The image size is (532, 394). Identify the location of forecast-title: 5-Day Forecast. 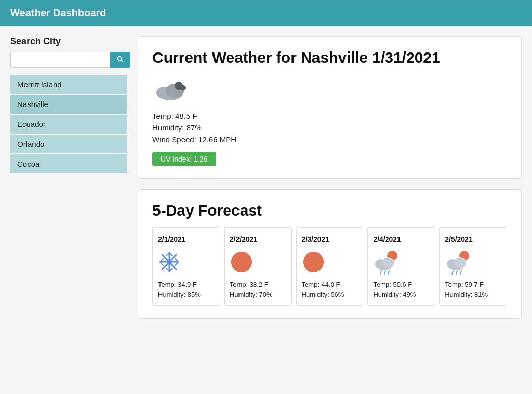
(330, 211).